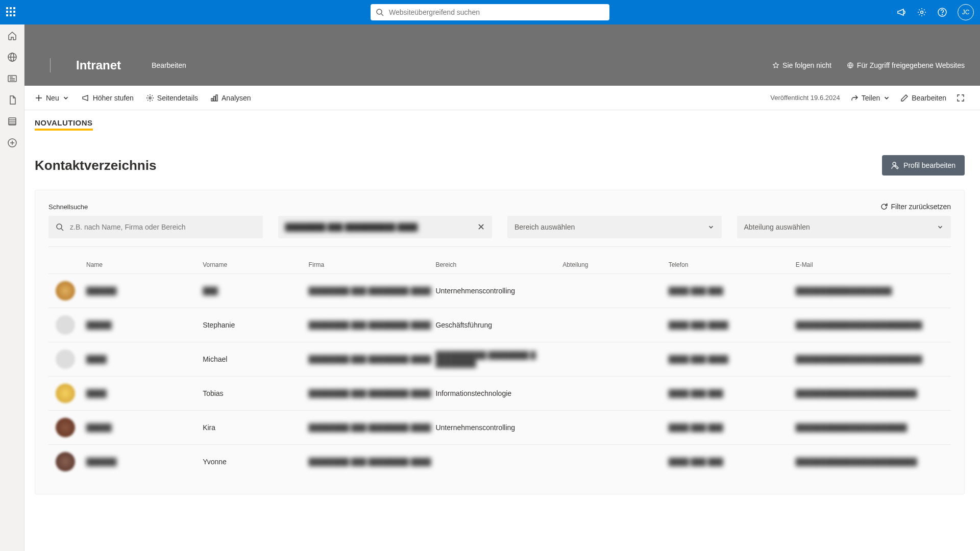 Image resolution: width=980 pixels, height=551 pixels. I want to click on create-icon, so click(12, 143).